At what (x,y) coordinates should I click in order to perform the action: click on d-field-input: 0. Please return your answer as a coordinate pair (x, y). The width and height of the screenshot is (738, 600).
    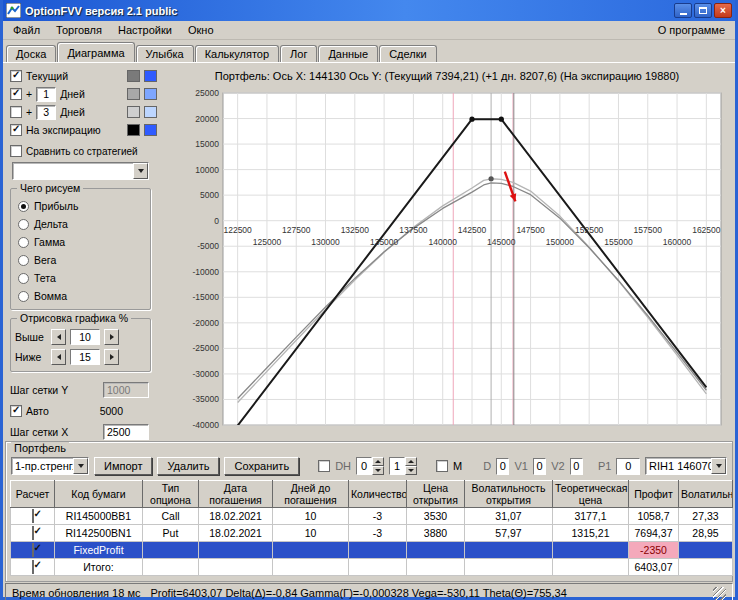
    Looking at the image, I should click on (502, 466).